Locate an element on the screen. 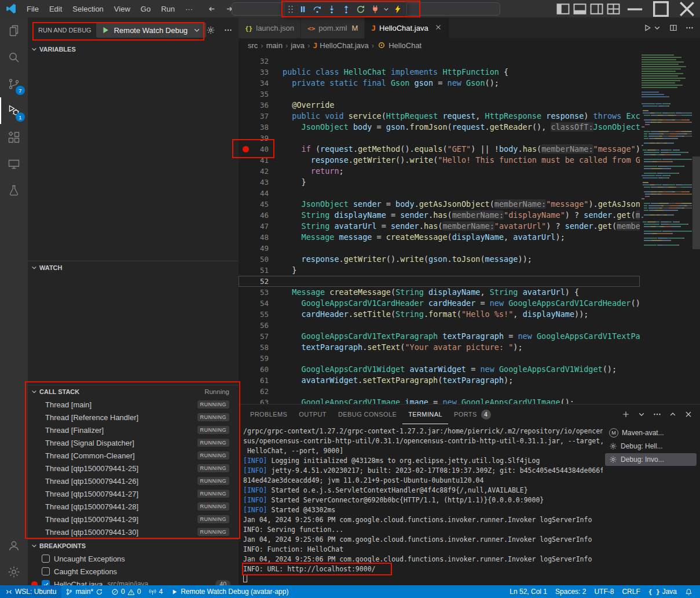 This screenshot has height=598, width=700. close-tab-icon is located at coordinates (438, 28).